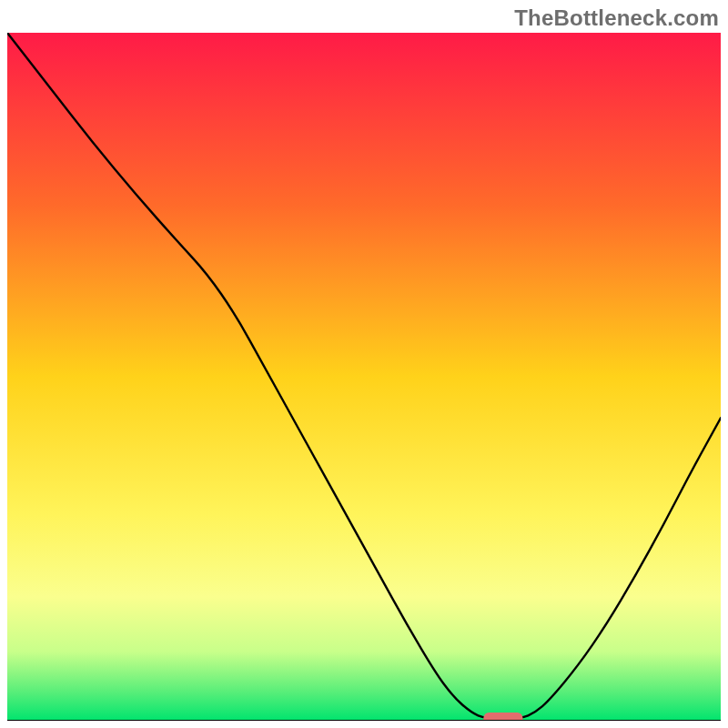 The width and height of the screenshot is (728, 728). What do you see at coordinates (502, 717) in the screenshot?
I see `optimal-marker` at bounding box center [502, 717].